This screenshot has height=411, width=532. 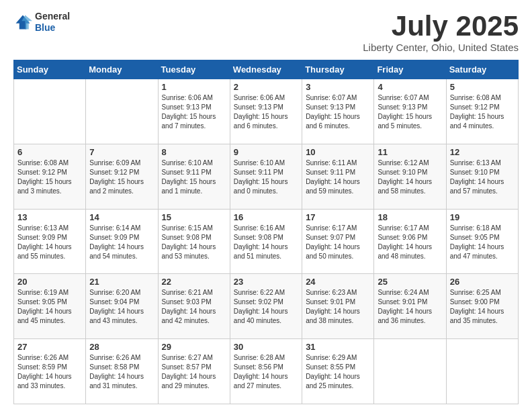 What do you see at coordinates (122, 372) in the screenshot?
I see `cell-content: Sunrise: 6:26 AM Sunset: 8:58 PM Dayligh…` at bounding box center [122, 372].